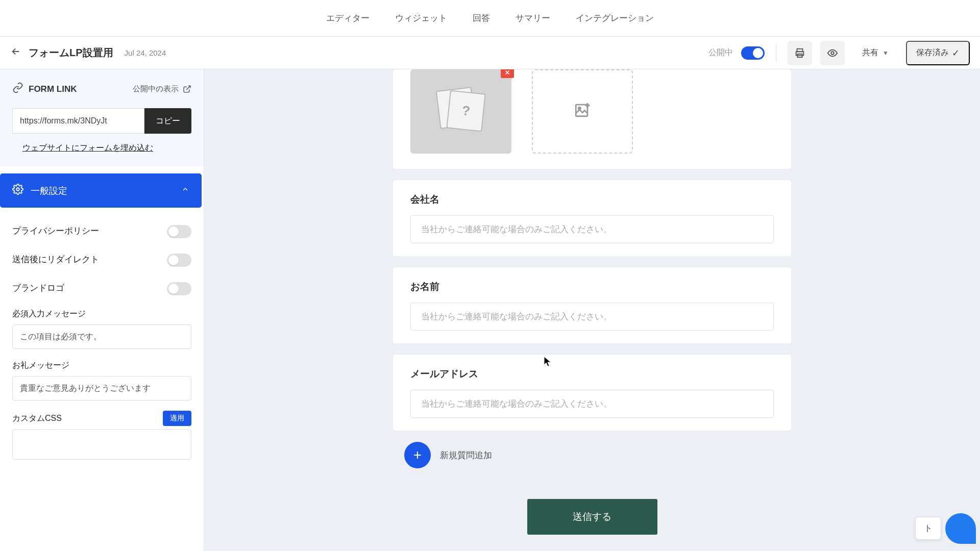 This screenshot has width=980, height=551. I want to click on saved-label: 保存済み, so click(933, 53).